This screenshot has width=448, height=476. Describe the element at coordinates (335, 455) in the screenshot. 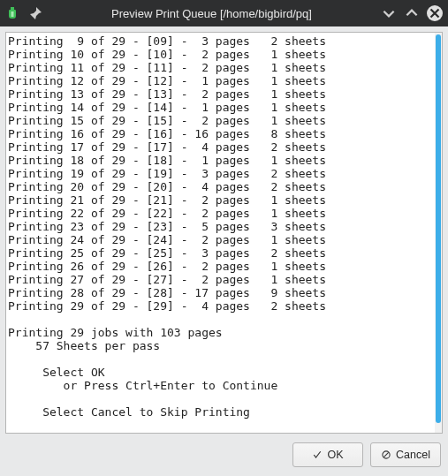

I see `ok-label: OK` at that location.